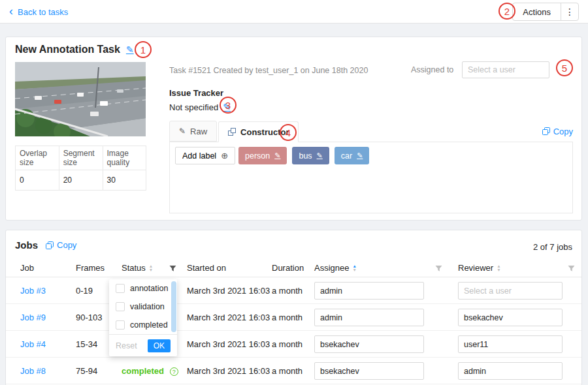 Image resolution: width=588 pixels, height=385 pixels. What do you see at coordinates (68, 50) in the screenshot?
I see `task-title: New Annotation Task` at bounding box center [68, 50].